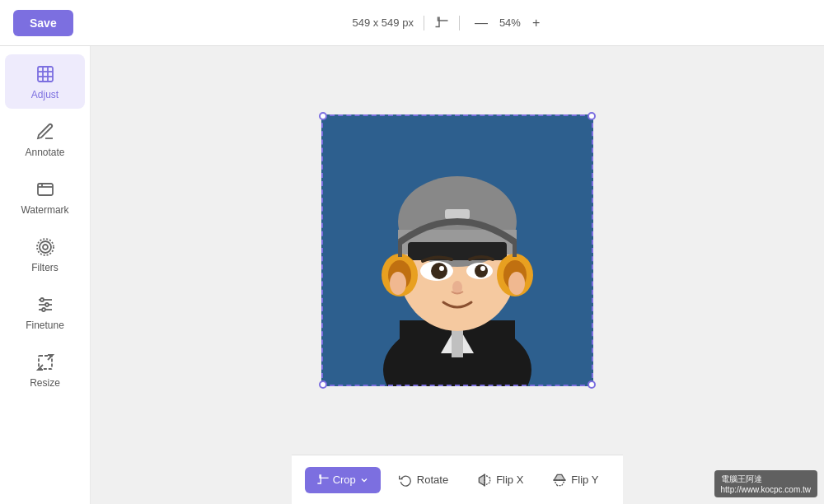 This screenshot has width=824, height=504. I want to click on rotate-label: Rotate, so click(433, 479).